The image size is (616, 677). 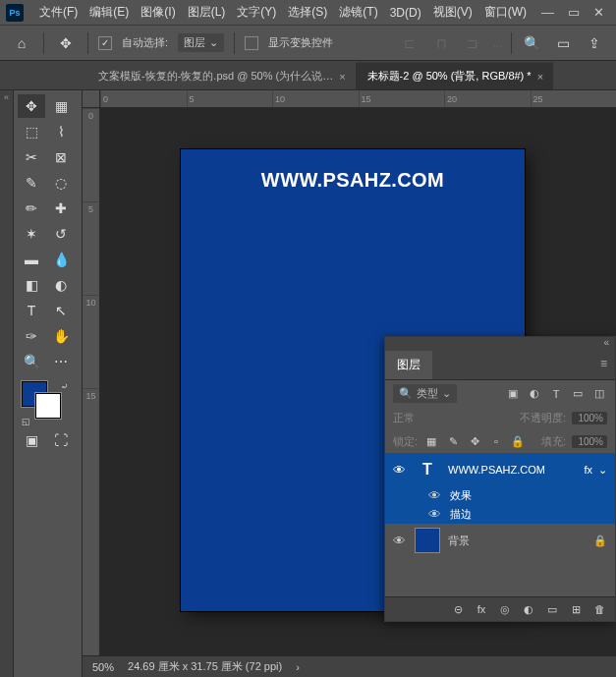 I want to click on minimize-icon: —, so click(x=548, y=12).